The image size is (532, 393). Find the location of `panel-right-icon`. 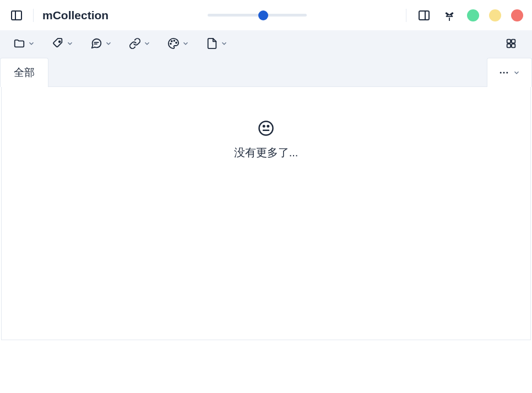

panel-right-icon is located at coordinates (424, 15).